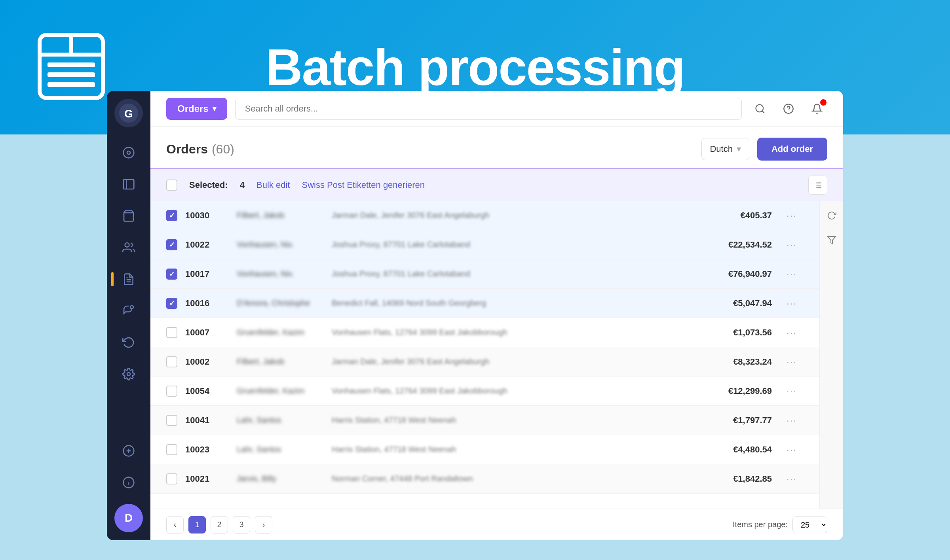 The height and width of the screenshot is (560, 950). What do you see at coordinates (725, 149) in the screenshot?
I see `language-select: Dutch ▾` at bounding box center [725, 149].